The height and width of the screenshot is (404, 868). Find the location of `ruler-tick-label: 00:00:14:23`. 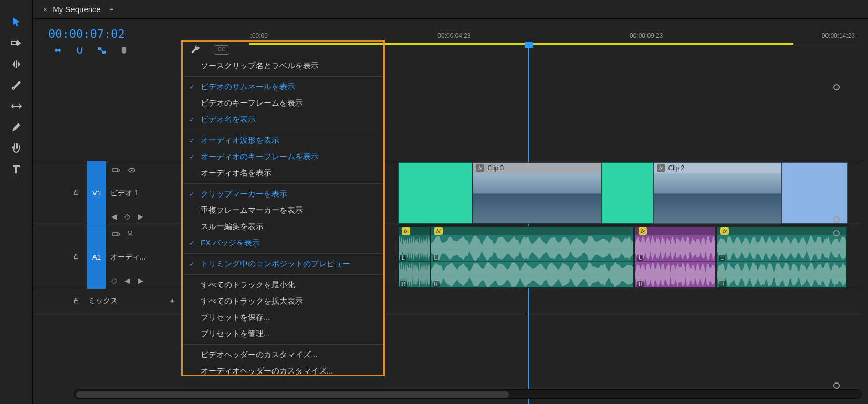

ruler-tick-label: 00:00:14:23 is located at coordinates (838, 36).